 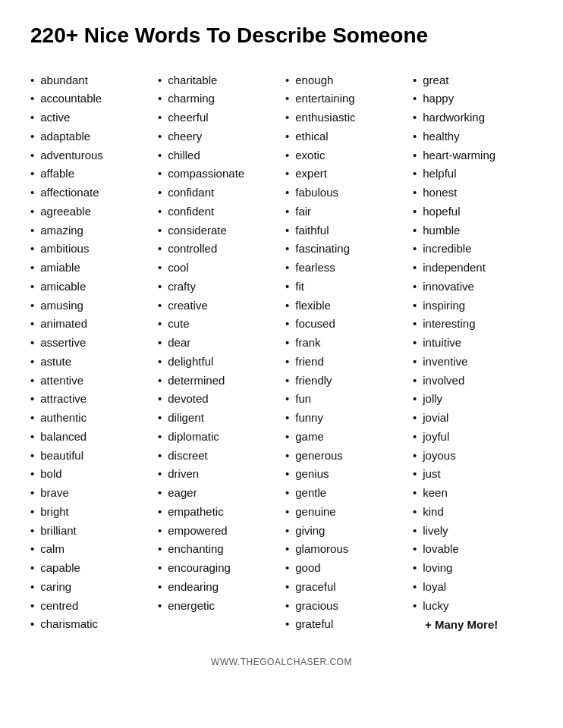 What do you see at coordinates (218, 287) in the screenshot?
I see `word-item: crafty` at bounding box center [218, 287].